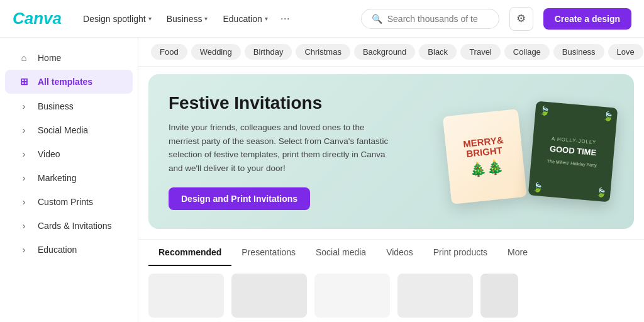 Image resolution: width=644 pixels, height=322 pixels. What do you see at coordinates (37, 19) in the screenshot?
I see `canva-logo: Canva` at bounding box center [37, 19].